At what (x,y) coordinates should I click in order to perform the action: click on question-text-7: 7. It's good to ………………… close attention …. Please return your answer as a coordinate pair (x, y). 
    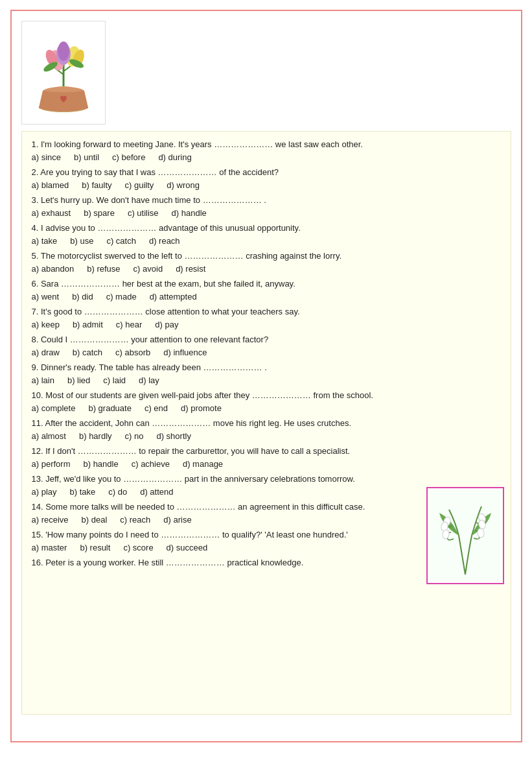
    Looking at the image, I should click on (266, 312).